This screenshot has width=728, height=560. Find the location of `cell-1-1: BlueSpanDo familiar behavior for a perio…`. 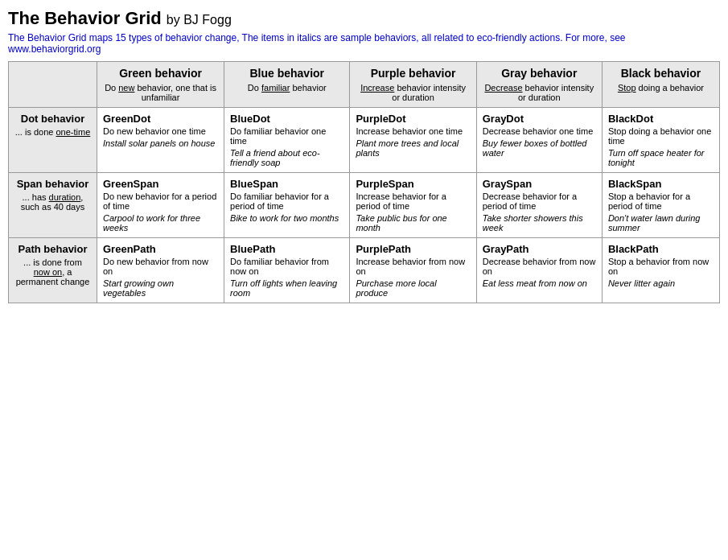

cell-1-1: BlueSpanDo familiar behavior for a perio… is located at coordinates (287, 206).